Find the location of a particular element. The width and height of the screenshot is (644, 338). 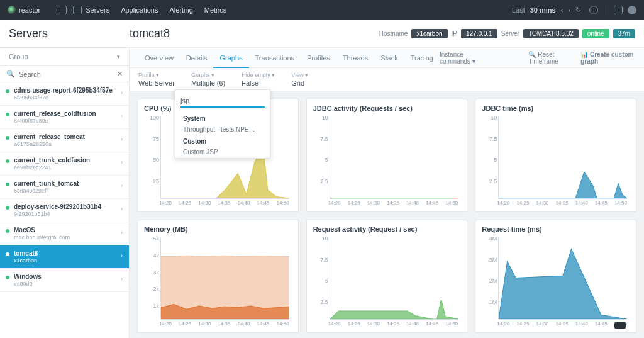

tab-profiles: Profiles is located at coordinates (318, 58).